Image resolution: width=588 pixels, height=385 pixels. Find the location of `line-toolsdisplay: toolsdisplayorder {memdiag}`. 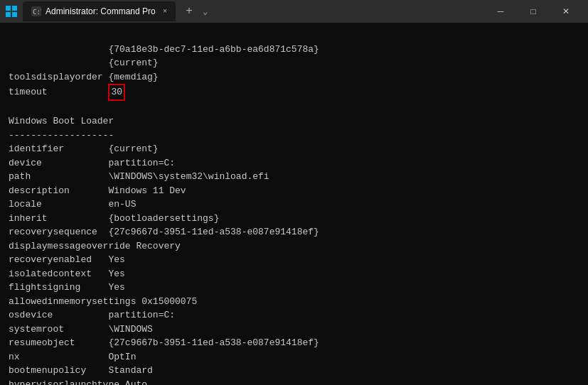

line-toolsdisplay: toolsdisplayorder {memdiag} is located at coordinates (84, 77).